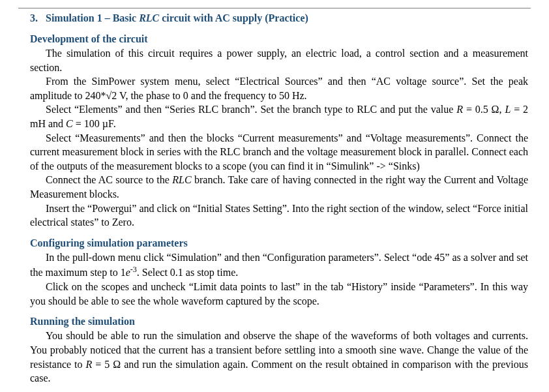  What do you see at coordinates (149, 18) in the screenshot?
I see `section-title-ital: RLC` at bounding box center [149, 18].